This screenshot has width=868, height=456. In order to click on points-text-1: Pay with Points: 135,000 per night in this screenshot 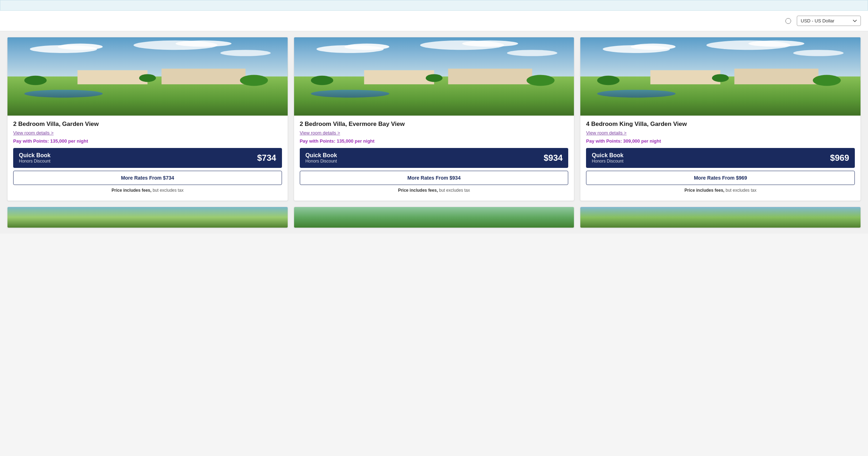, I will do `click(147, 141)`.